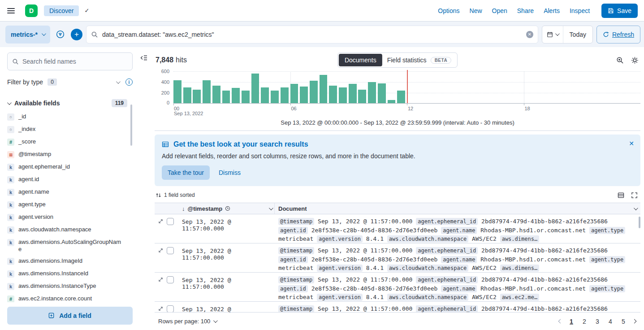  Describe the element at coordinates (70, 287) in the screenshot. I see `field-item-aws.dimensions.InstanceType: kaws.dimensions.InstanceType` at that location.